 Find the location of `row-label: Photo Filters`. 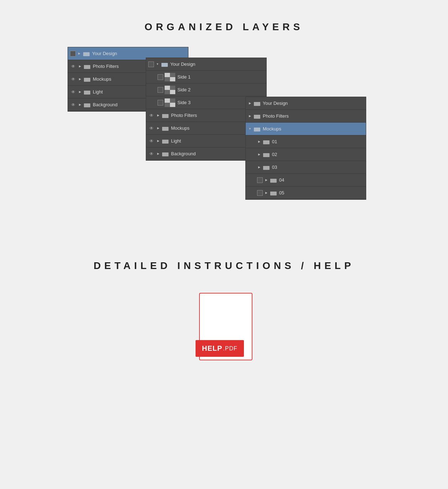

row-label: Photo Filters is located at coordinates (313, 116).